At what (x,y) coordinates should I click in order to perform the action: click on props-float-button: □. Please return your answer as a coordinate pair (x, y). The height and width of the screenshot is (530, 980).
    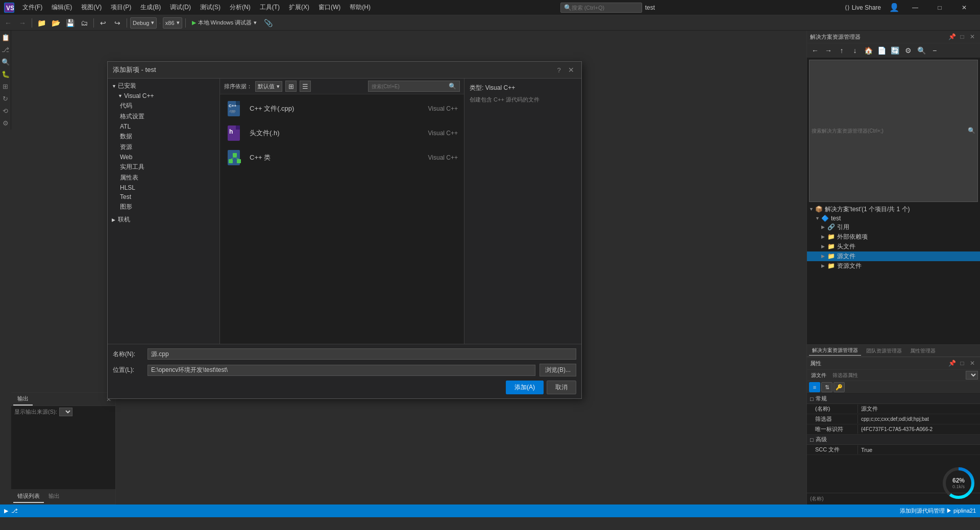
    Looking at the image, I should click on (962, 363).